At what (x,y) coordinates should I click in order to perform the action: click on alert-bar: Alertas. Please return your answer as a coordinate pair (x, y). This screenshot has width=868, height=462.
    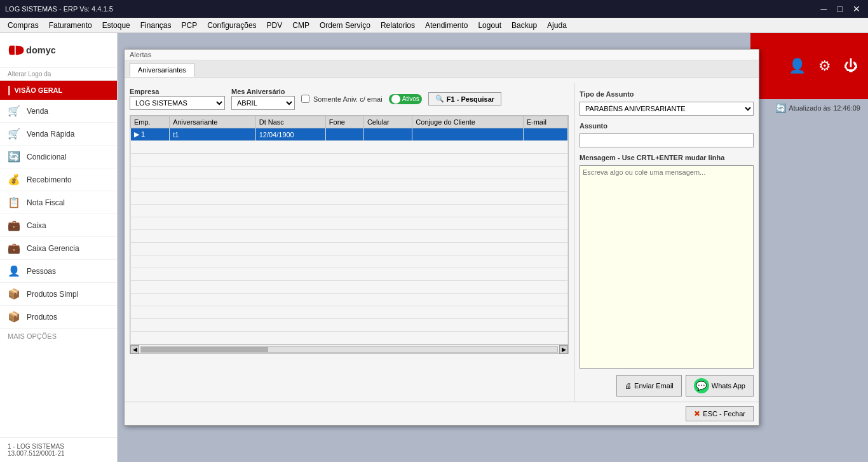
    Looking at the image, I should click on (442, 55).